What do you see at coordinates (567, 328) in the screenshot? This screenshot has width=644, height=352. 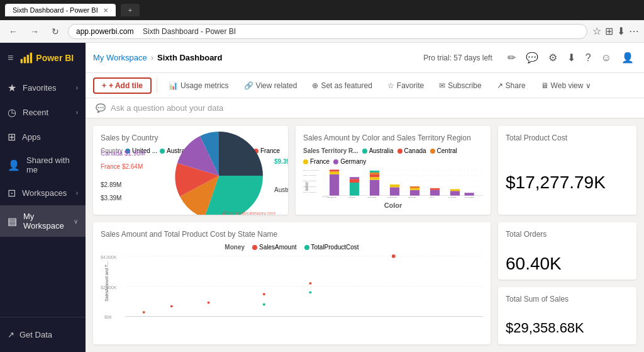 I see `kpi3-value: $29,358.68K` at bounding box center [567, 328].